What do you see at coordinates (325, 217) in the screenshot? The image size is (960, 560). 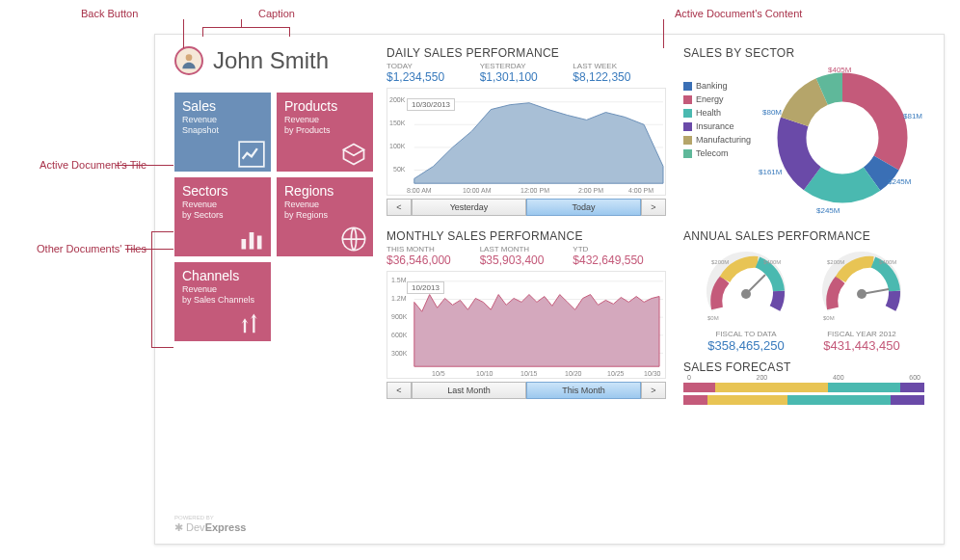 I see `tile-regions: Regions Revenue by Regions` at bounding box center [325, 217].